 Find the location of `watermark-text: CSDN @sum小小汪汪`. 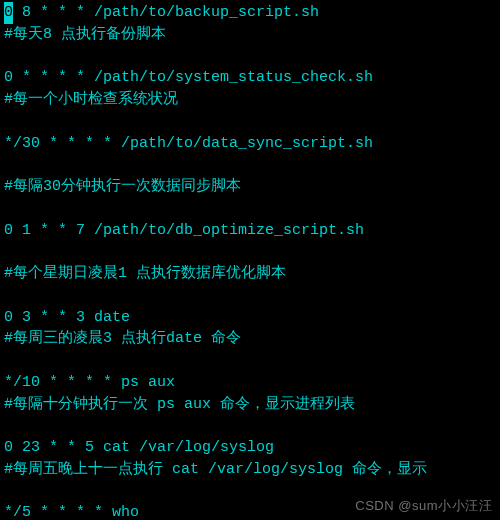

watermark-text: CSDN @sum小小汪汪 is located at coordinates (424, 506).